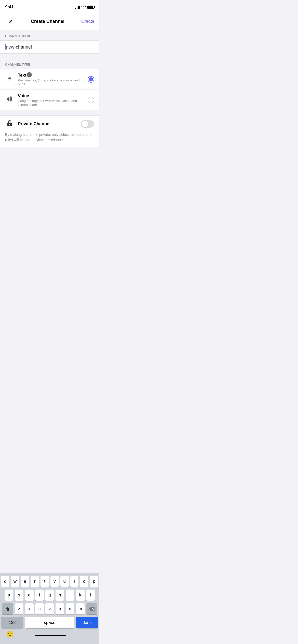 Image resolution: width=298 pixels, height=644 pixels. I want to click on private-channel-description: By making a channel private, only select…, so click(50, 139).